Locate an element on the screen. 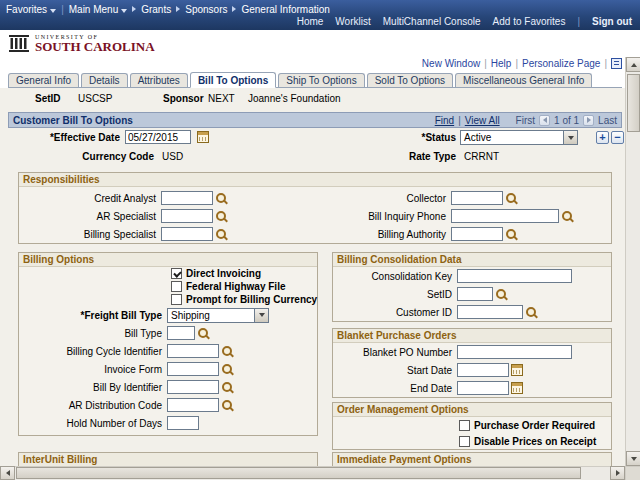  rate-type-value: CRRNT is located at coordinates (482, 156).